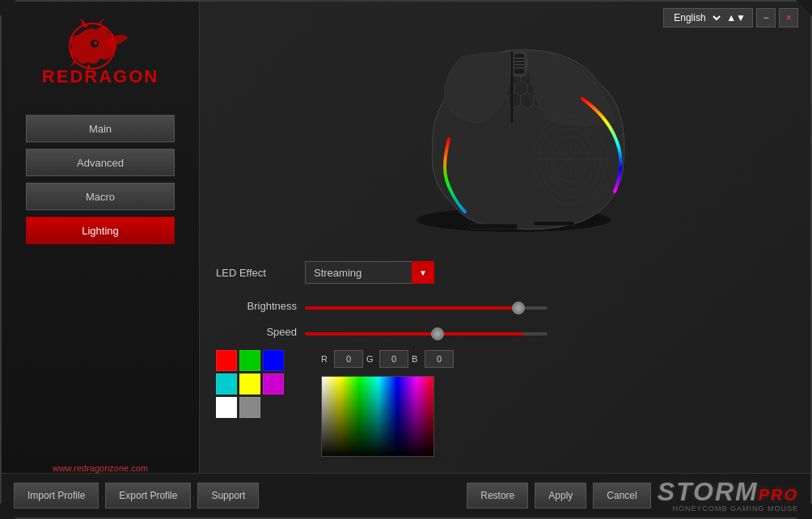  What do you see at coordinates (273, 361) in the screenshot?
I see `swatch-blue` at bounding box center [273, 361].